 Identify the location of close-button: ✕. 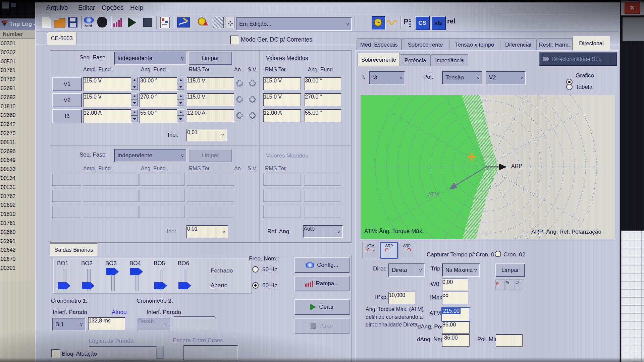
(632, 8).